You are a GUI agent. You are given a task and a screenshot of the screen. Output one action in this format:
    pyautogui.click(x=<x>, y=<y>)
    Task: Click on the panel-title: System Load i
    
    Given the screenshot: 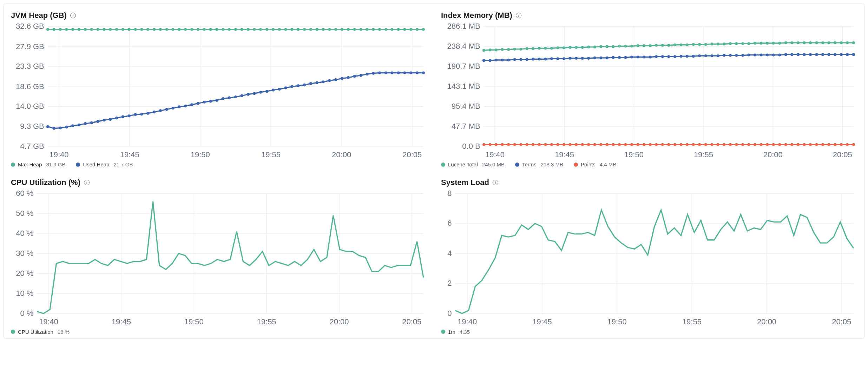 What is the action you would take?
    pyautogui.click(x=649, y=183)
    